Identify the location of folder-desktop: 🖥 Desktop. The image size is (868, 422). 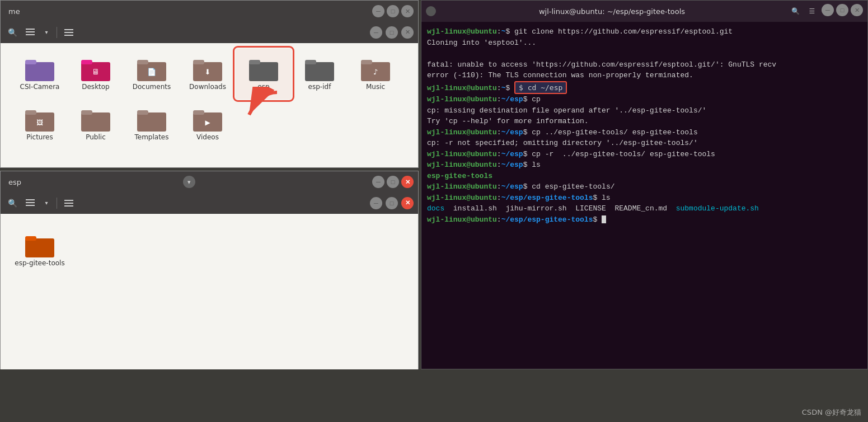
(96, 74).